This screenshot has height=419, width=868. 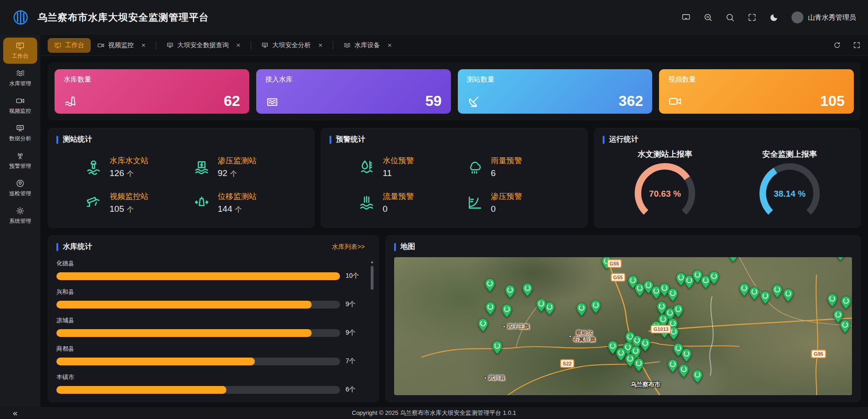 I want to click on stat-item-渗压监测站: 渗压监测站92个, so click(x=247, y=167).